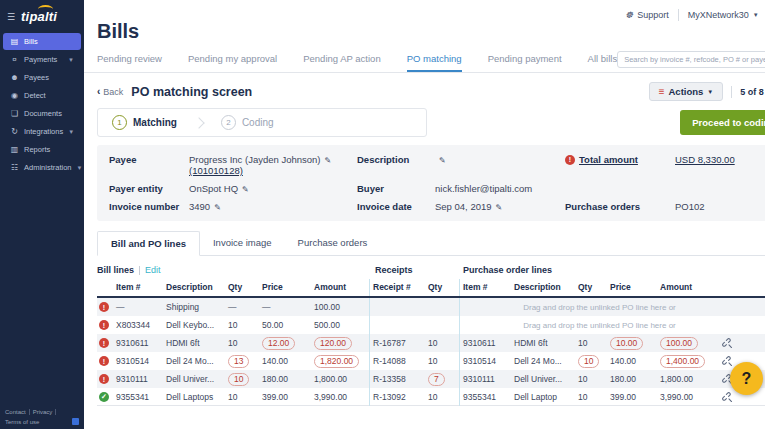 The image size is (765, 429). What do you see at coordinates (686, 92) in the screenshot?
I see `actions-button: ≡ Actions ▼` at bounding box center [686, 92].